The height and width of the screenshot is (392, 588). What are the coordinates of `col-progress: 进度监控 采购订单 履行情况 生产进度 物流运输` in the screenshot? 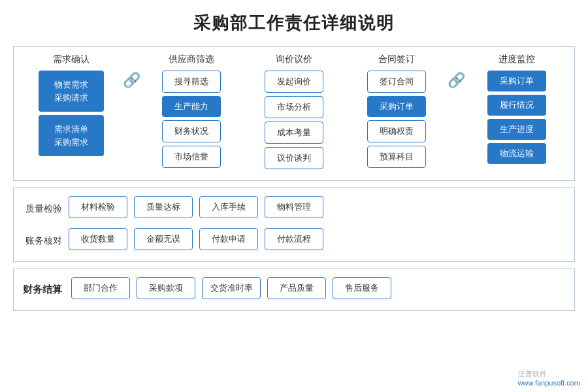 It's located at (516, 110).